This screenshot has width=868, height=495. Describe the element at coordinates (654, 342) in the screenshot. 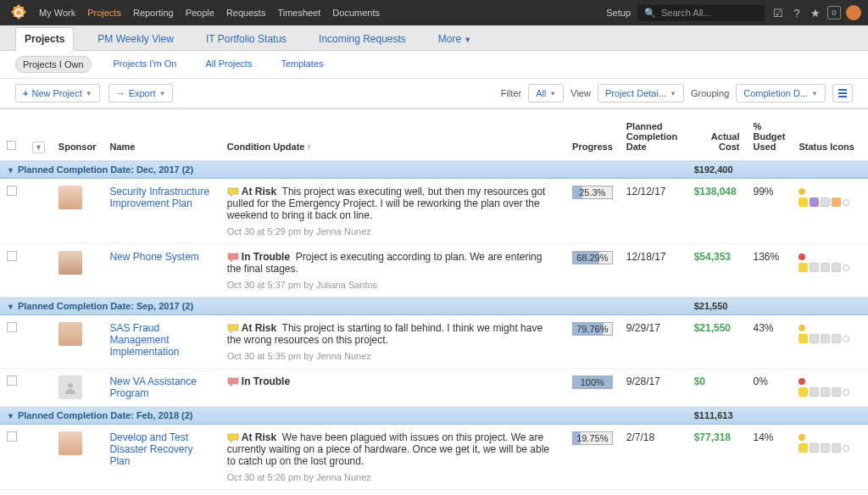

I see `planned-date: 9/29/17` at that location.